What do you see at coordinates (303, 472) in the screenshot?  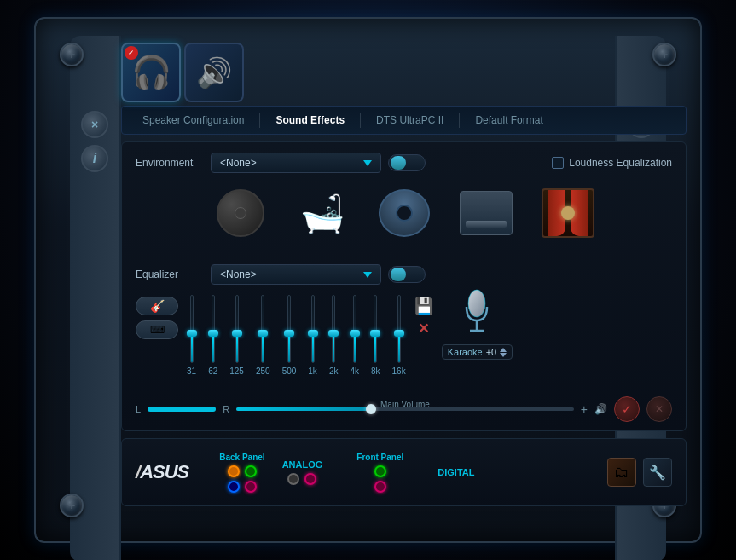 I see `analog-section: ANALOG` at bounding box center [303, 472].